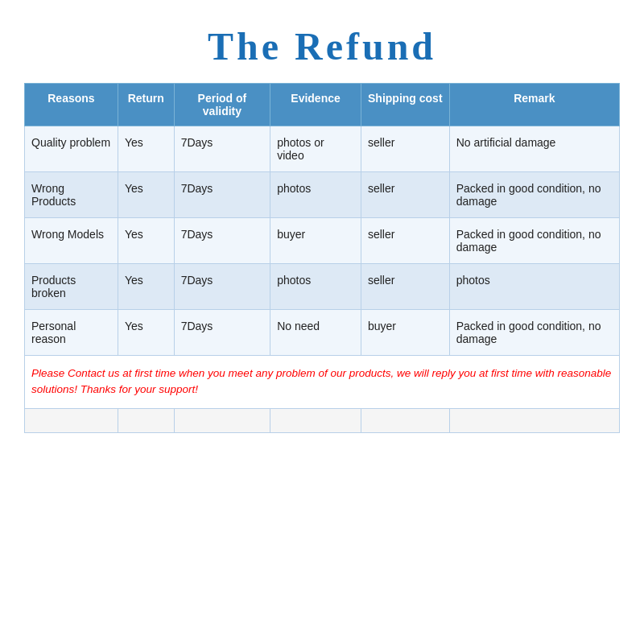  Describe the element at coordinates (322, 382) in the screenshot. I see `notice-cell: Please Contact us at first time when you…` at that location.